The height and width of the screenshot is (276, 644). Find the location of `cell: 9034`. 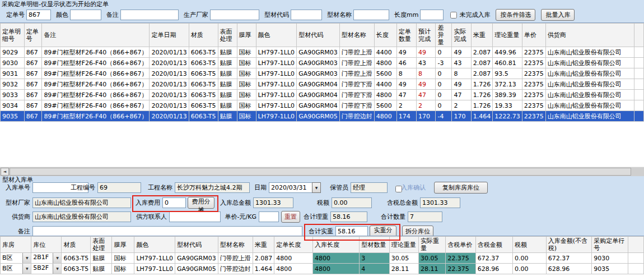

cell: 9034 is located at coordinates (12, 105).